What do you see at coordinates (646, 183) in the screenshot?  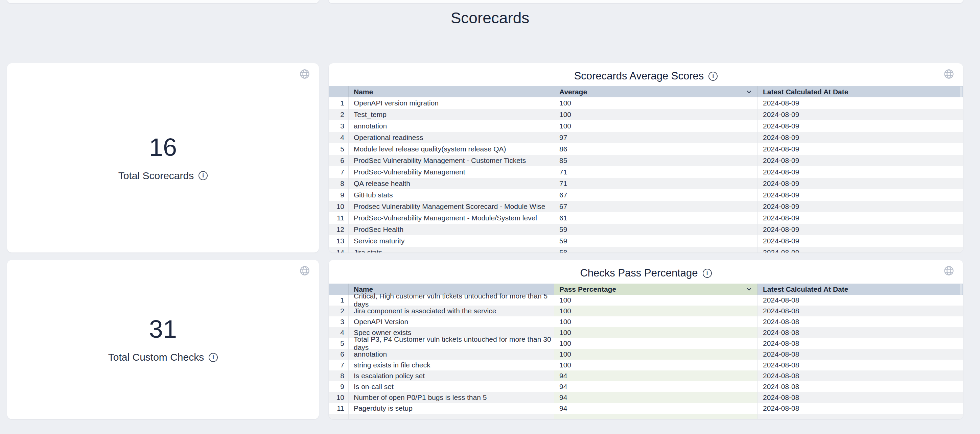 I see `table-row: 8 QA release health 71 2024-08-09` at bounding box center [646, 183].